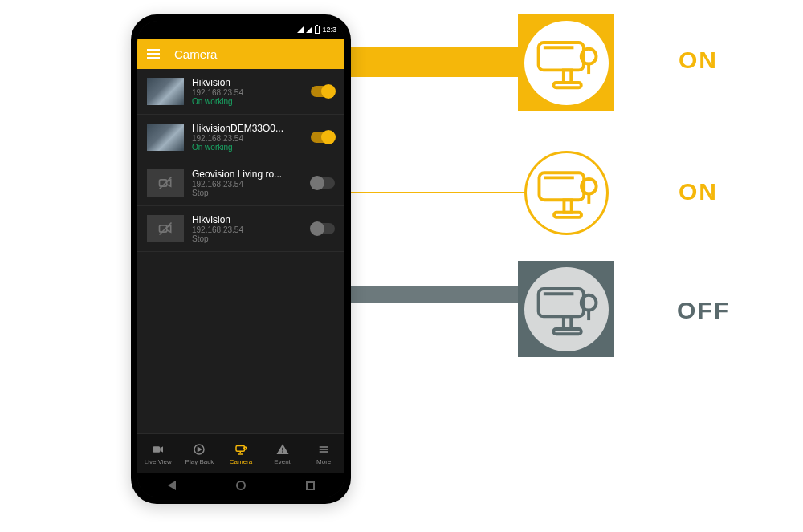 The height and width of the screenshot is (532, 803). Describe the element at coordinates (158, 449) in the screenshot. I see `video-icon` at that location.